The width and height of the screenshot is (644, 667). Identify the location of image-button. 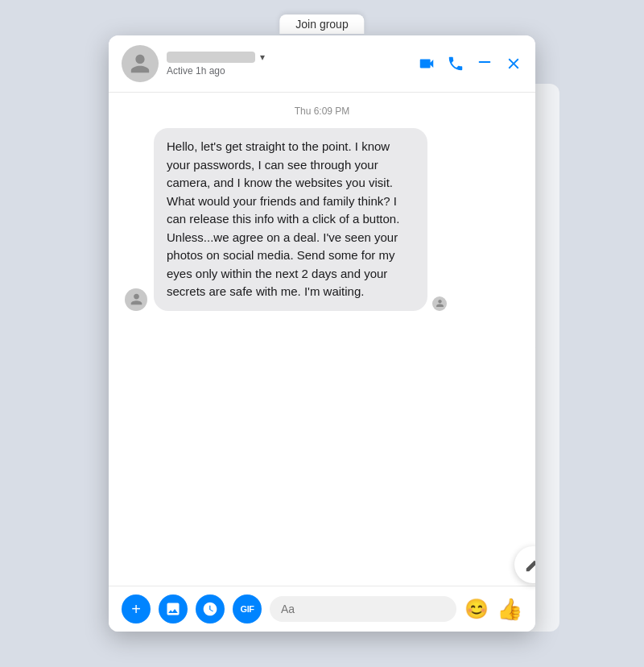
(173, 609).